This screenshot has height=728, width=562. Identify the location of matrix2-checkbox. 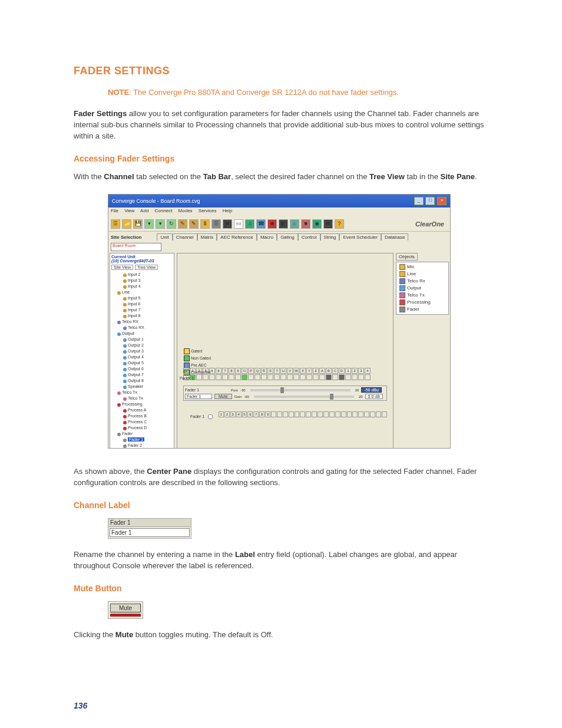
(210, 417).